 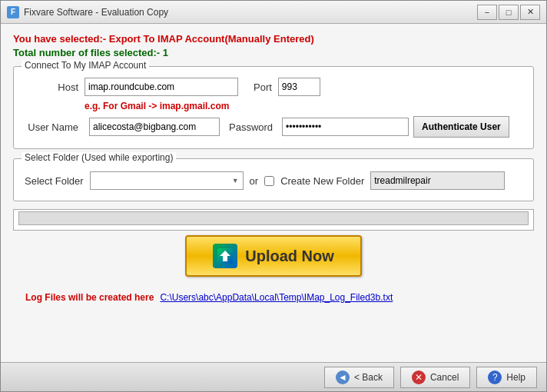 I want to click on selection-info: You have selected:- Export To IMAP Accou…, so click(x=274, y=46).